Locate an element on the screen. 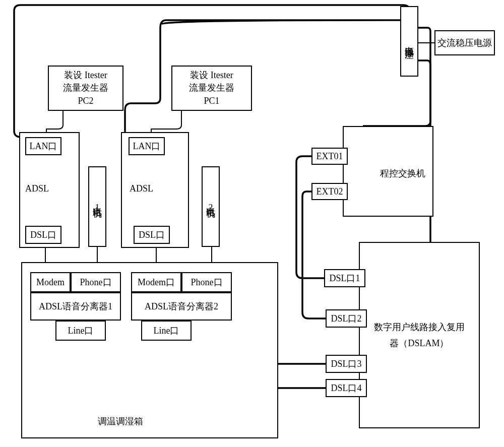  splitter-1: ADSL语音分离器1 is located at coordinates (76, 306).